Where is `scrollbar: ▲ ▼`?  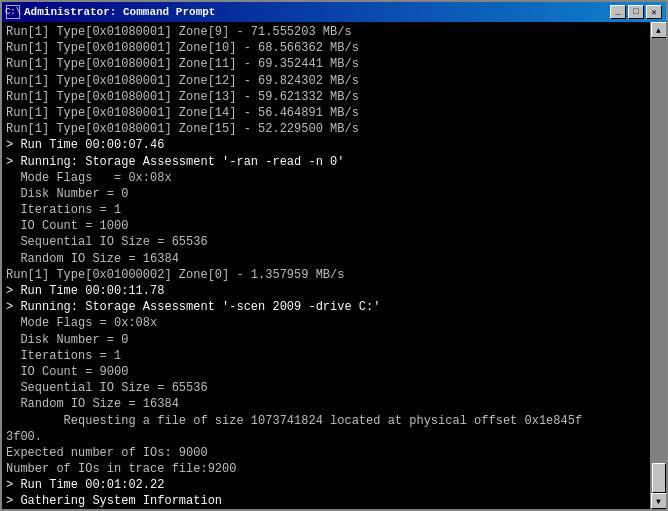
scrollbar: ▲ ▼ is located at coordinates (658, 266).